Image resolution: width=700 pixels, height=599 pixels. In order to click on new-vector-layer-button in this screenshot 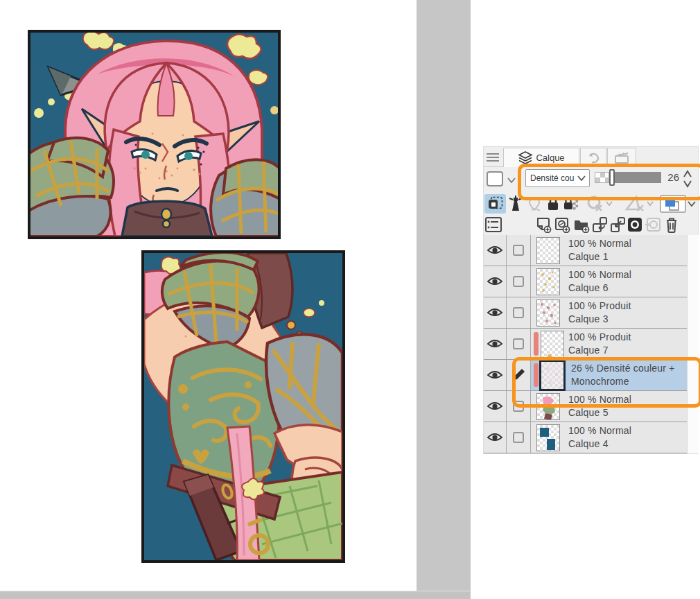, I will do `click(563, 225)`.